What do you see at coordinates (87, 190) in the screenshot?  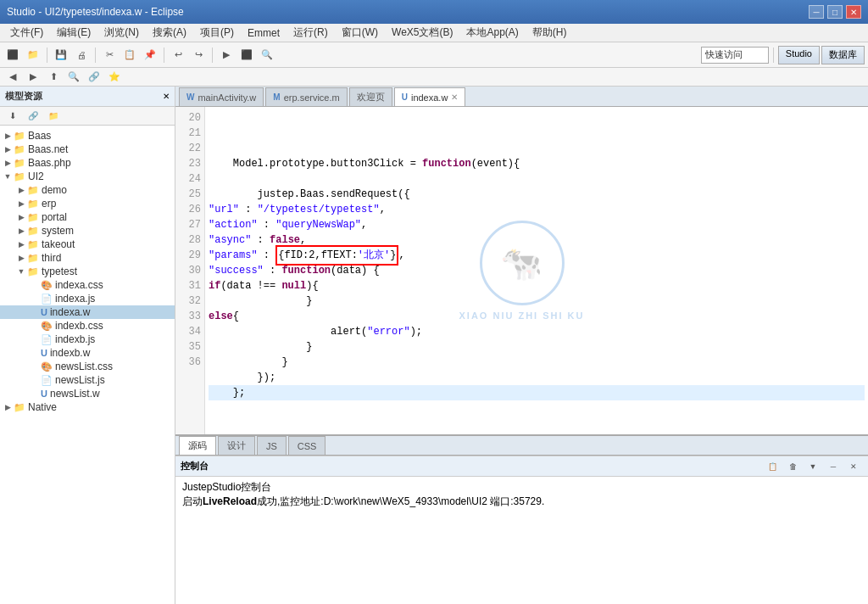 I see `tree-item-demo: ▶📁demo` at bounding box center [87, 190].